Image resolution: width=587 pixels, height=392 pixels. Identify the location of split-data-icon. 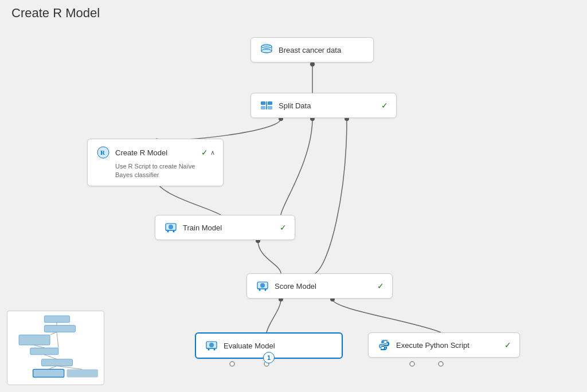
(267, 105).